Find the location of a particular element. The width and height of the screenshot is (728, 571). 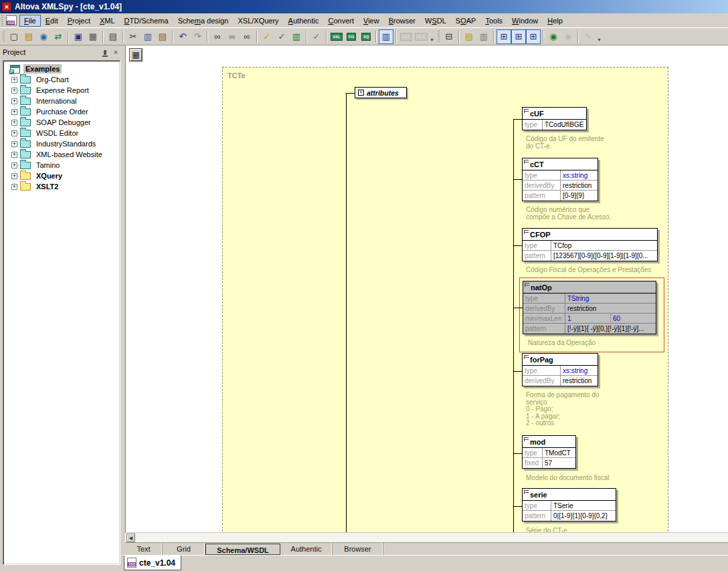

menu-tools: Tools is located at coordinates (494, 21).